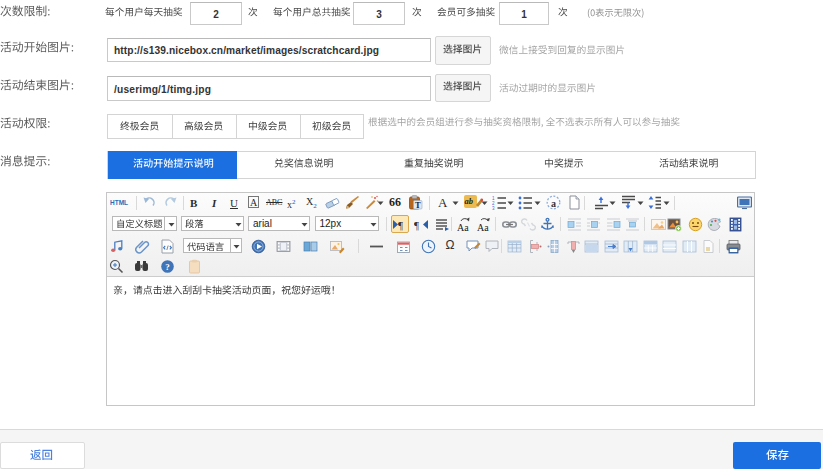 Image resolution: width=823 pixels, height=470 pixels. I want to click on svg-text: 3, so click(494, 208).